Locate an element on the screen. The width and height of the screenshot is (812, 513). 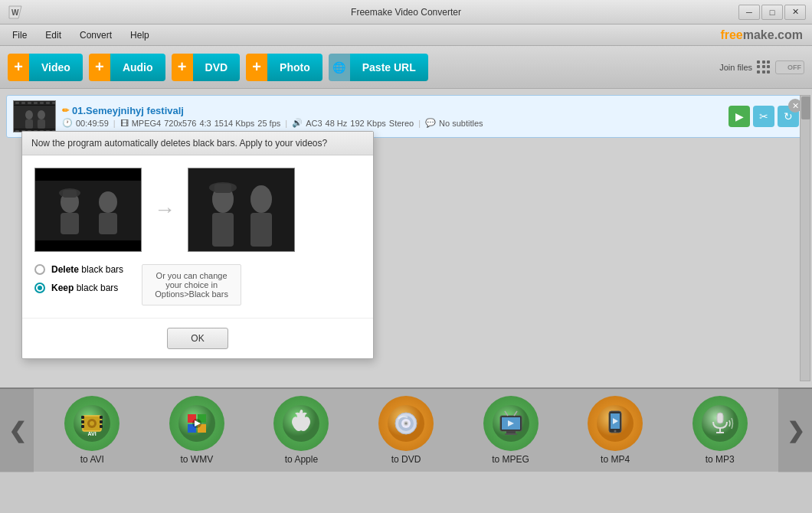
menubar: File Edit Convert Help freemake.com is located at coordinates (406, 35).